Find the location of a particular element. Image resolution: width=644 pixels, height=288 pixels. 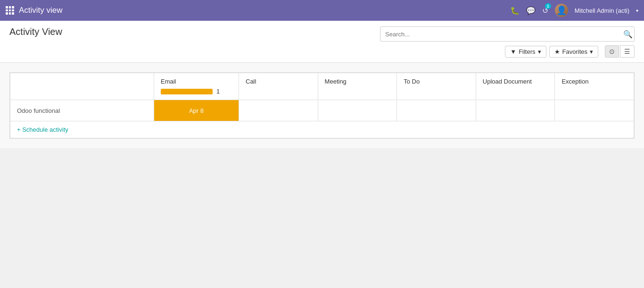

filters-label: Filters is located at coordinates (527, 52).